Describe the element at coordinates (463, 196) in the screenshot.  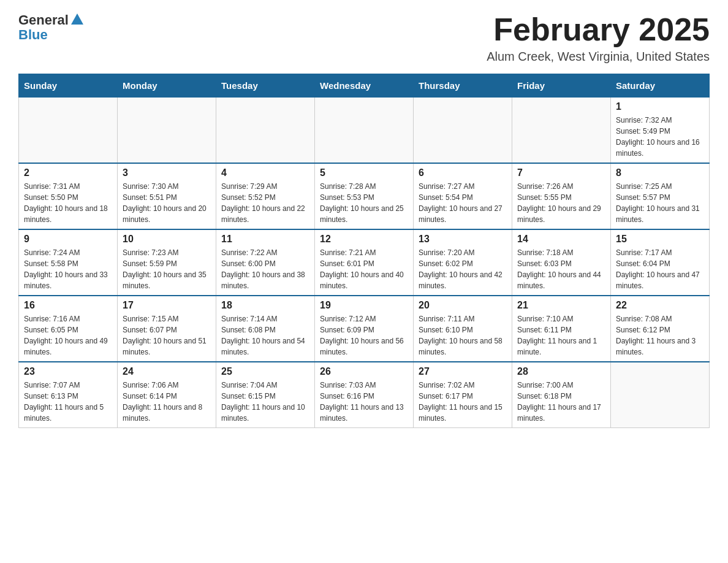
I see `calendar-cell: 6Sunrise: 7:27 AM Sunset: 5:54 PM Daylig…` at that location.